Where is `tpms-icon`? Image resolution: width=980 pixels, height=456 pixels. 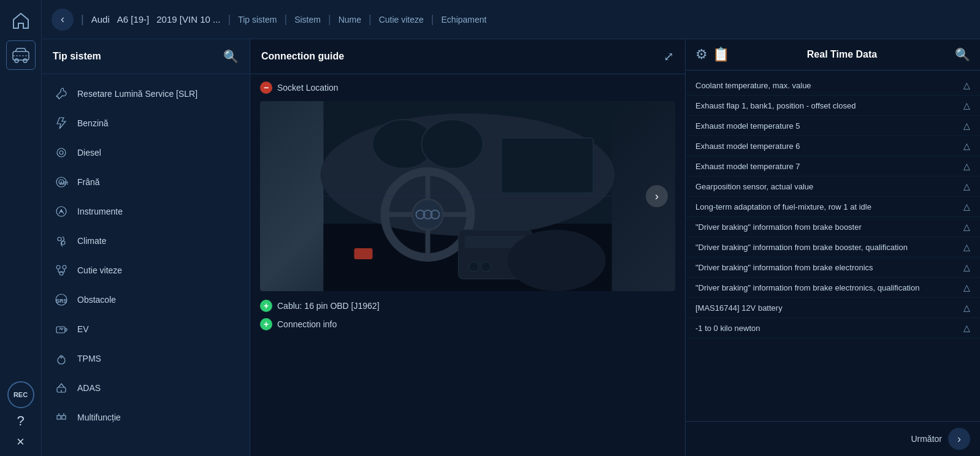
tpms-icon is located at coordinates (61, 359).